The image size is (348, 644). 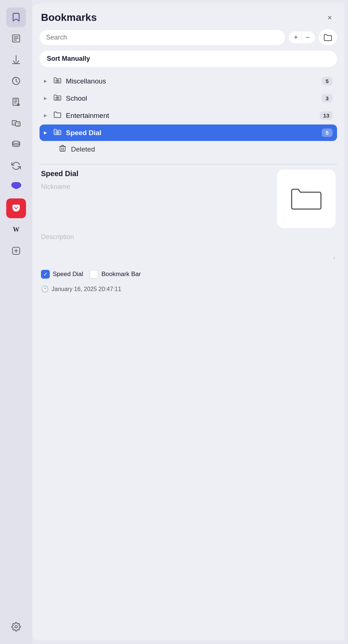 I want to click on timestamp-row: 🕐 January 16, 2025 20:47:11, so click(x=188, y=291).